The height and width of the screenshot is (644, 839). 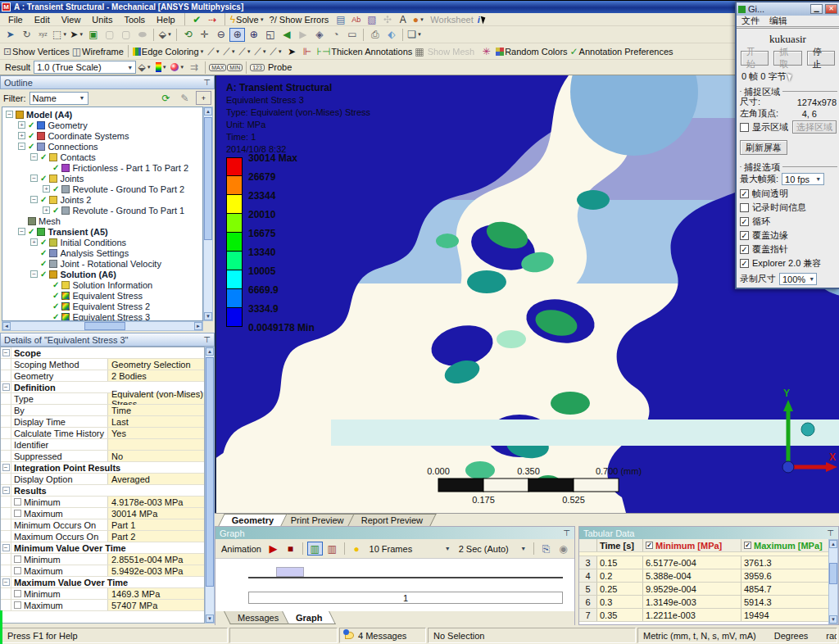 I want to click on details-row: Minimum1469.3 MPa, so click(x=102, y=594).